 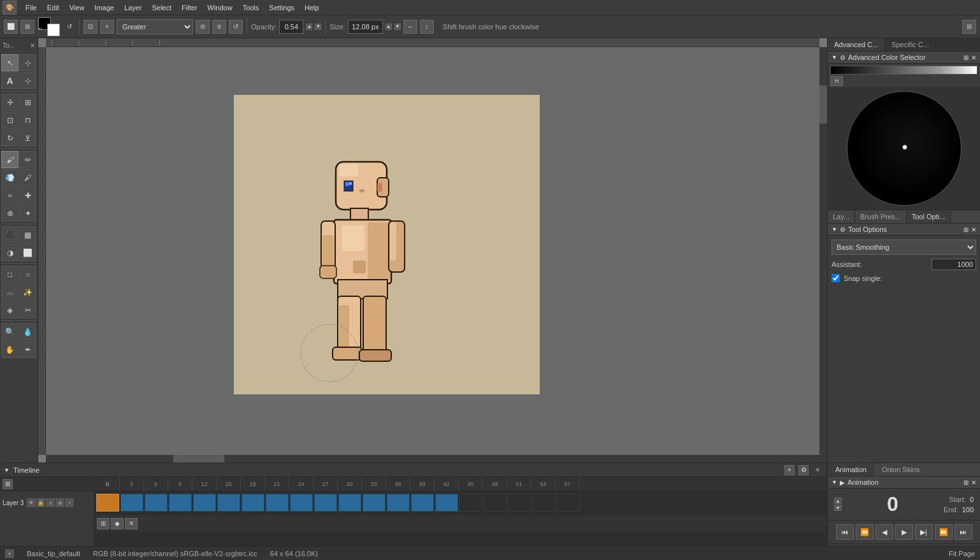 What do you see at coordinates (28, 177) in the screenshot?
I see `ink-tool: 🖋` at bounding box center [28, 177].